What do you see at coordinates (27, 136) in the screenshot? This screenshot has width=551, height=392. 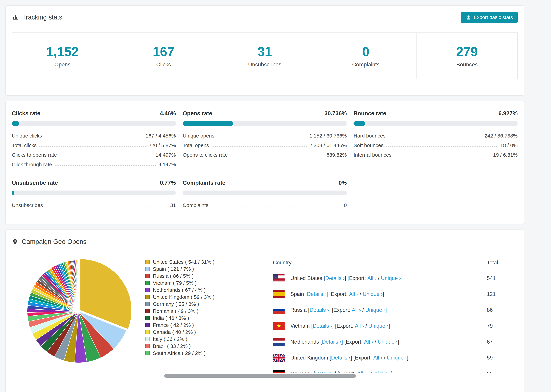 I see `rate-stat-label: Unique clicks` at bounding box center [27, 136].